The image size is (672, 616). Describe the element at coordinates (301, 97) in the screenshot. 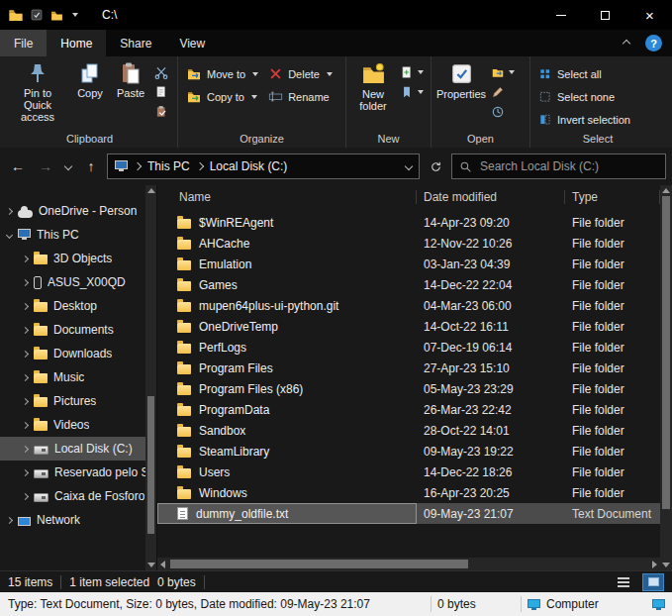

I see `rename-button: Rename` at that location.